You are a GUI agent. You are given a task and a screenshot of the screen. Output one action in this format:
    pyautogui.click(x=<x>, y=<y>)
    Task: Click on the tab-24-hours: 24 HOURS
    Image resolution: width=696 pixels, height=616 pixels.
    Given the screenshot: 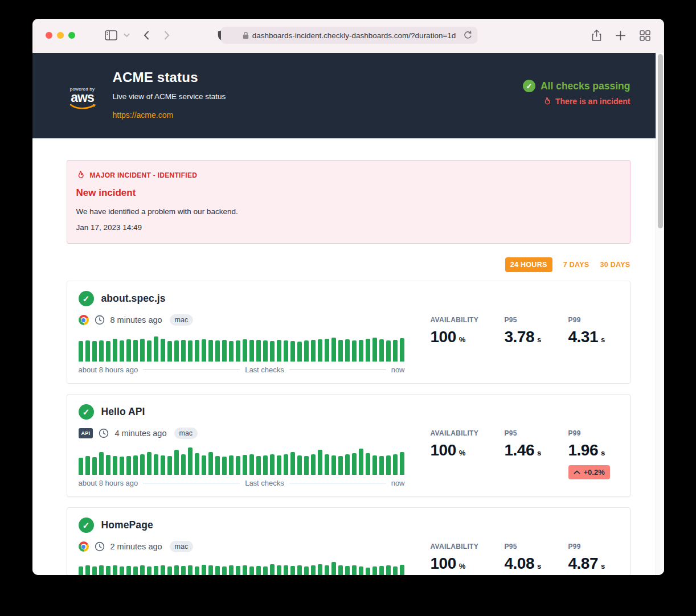 What is the action you would take?
    pyautogui.click(x=529, y=265)
    